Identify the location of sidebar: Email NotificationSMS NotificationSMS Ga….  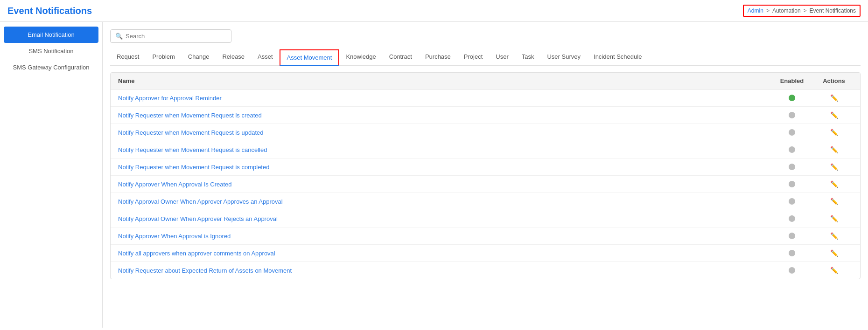
(51, 175).